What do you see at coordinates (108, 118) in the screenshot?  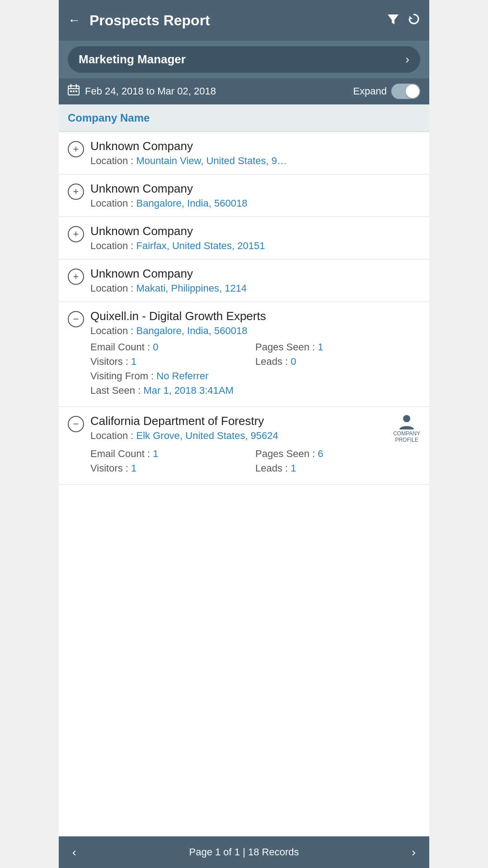 I see `company-name-column-header: Company Name` at bounding box center [108, 118].